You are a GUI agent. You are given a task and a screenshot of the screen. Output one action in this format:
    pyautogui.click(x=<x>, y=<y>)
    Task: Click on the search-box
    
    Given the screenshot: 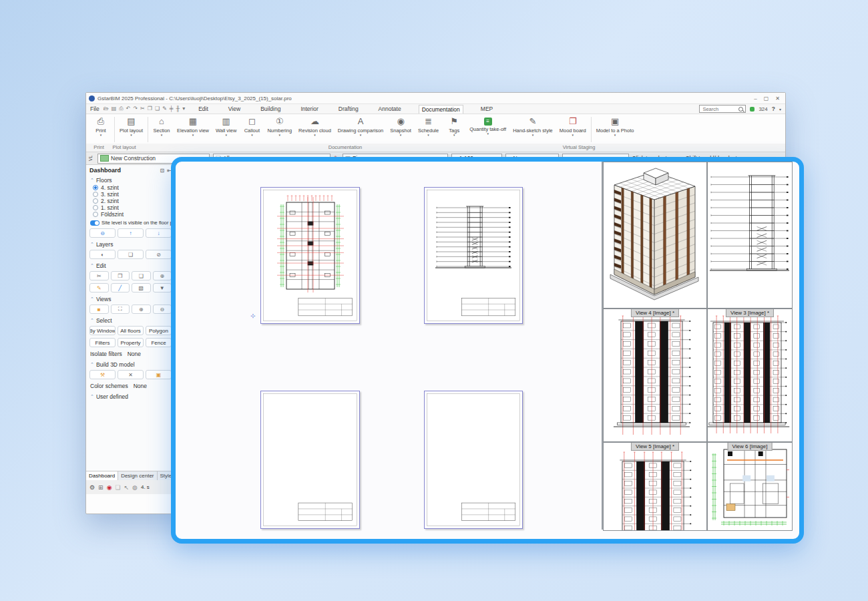 What is the action you would take?
    pyautogui.click(x=722, y=109)
    